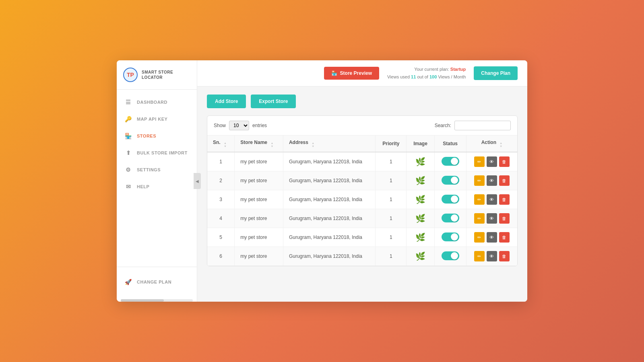 The width and height of the screenshot is (644, 362). I want to click on edit-button-4: ✏, so click(479, 237).